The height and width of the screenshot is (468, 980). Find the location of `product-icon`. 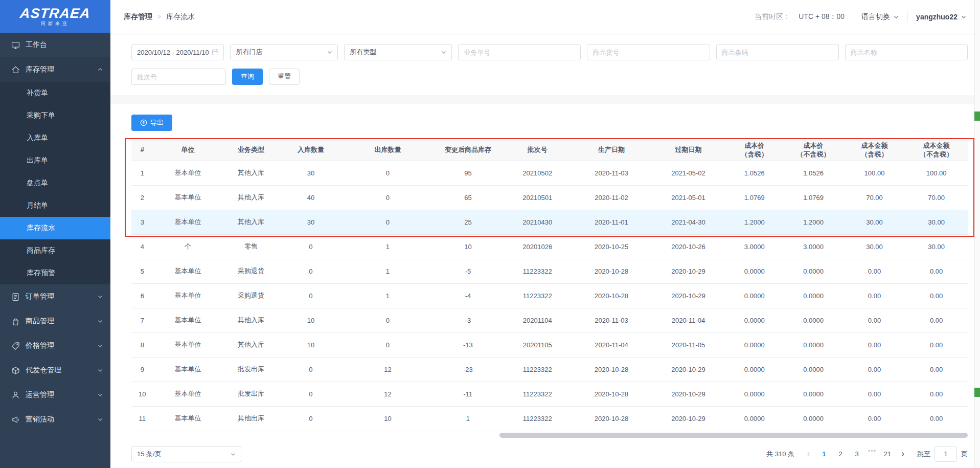

product-icon is located at coordinates (15, 321).